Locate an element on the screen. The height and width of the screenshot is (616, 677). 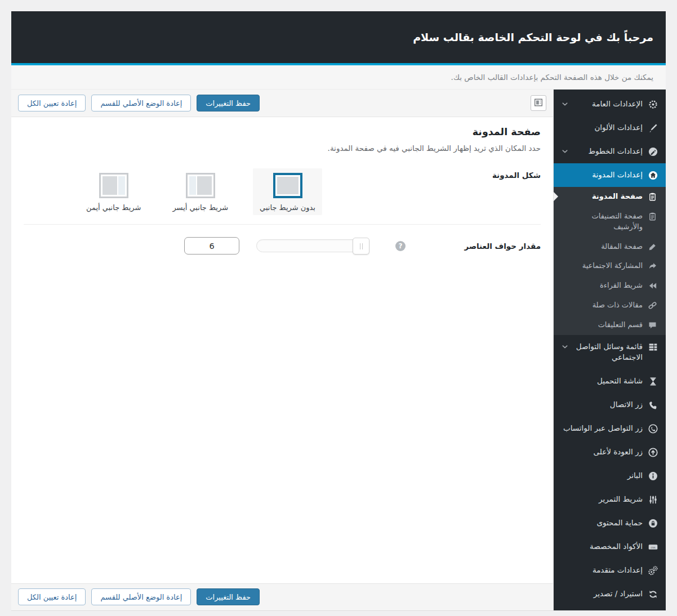
sidebar-item-label: إعدادات الألوان is located at coordinates (618, 128).